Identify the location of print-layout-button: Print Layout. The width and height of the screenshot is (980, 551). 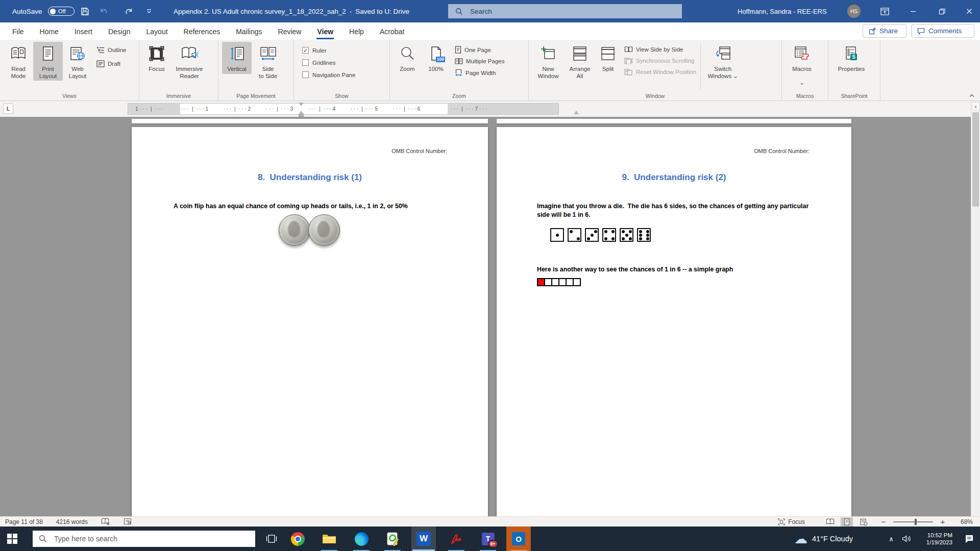
(48, 61).